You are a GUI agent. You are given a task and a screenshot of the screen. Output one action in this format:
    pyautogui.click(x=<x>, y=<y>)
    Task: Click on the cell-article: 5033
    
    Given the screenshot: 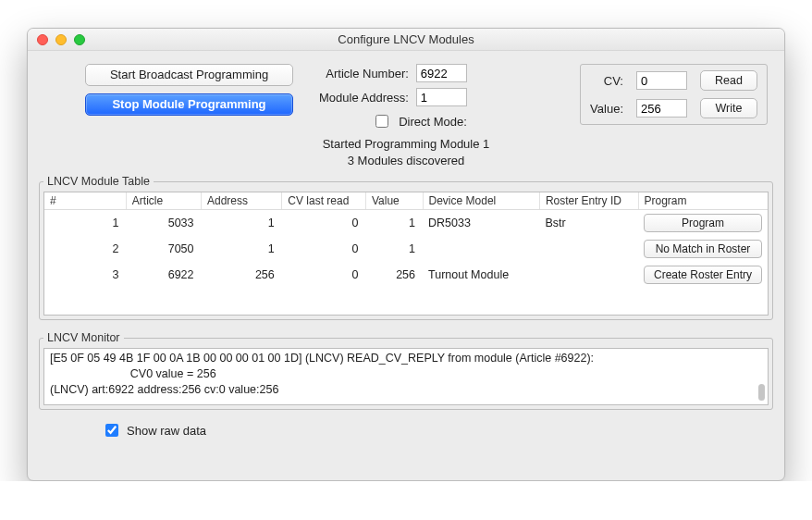 What is the action you would take?
    pyautogui.click(x=163, y=224)
    